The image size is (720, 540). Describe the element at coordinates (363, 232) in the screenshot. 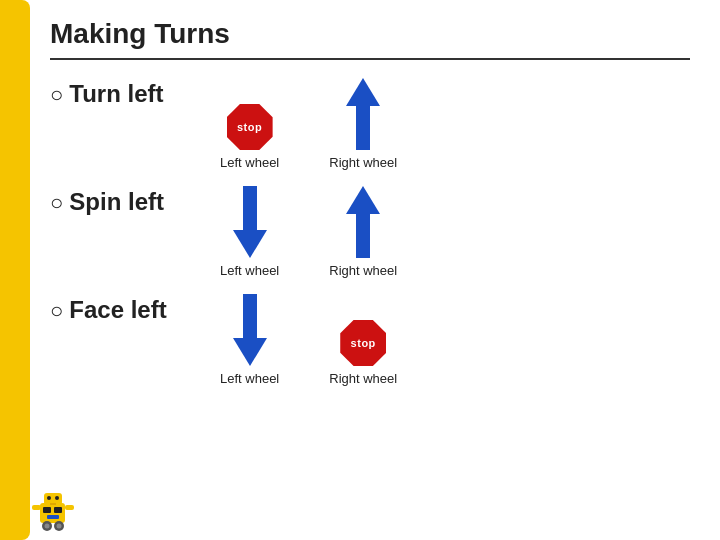

I see `spin-left-right-wheel-col: Right wheel` at that location.